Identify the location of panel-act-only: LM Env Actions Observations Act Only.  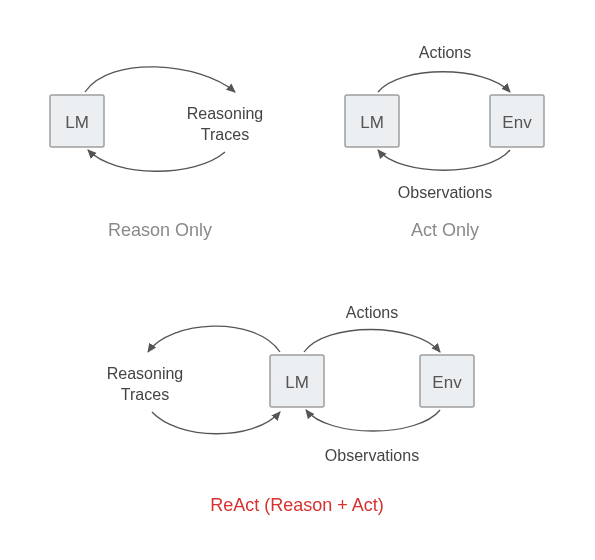
(444, 142).